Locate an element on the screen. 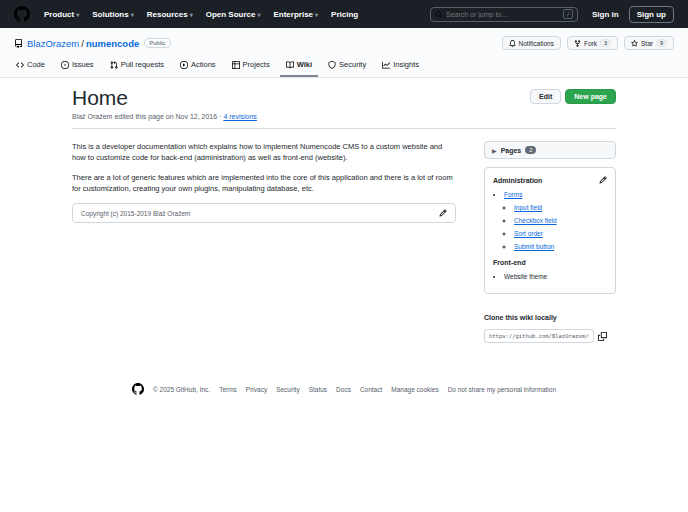 Image resolution: width=688 pixels, height=512 pixels. tab-security: Security is located at coordinates (347, 66).